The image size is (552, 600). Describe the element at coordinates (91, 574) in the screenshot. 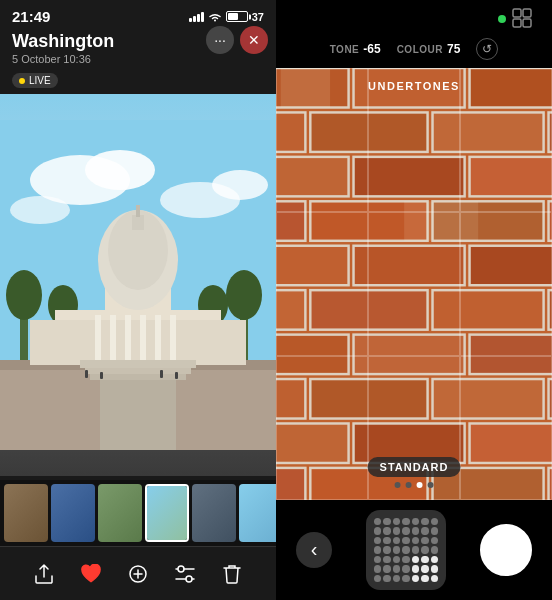

I see `heart-icon` at that location.